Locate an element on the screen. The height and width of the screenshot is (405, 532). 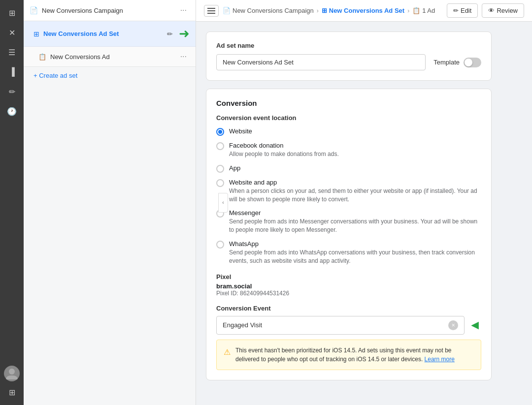
breadcrumb-adset: ⊞ New Conversions Ad Set is located at coordinates (363, 11).